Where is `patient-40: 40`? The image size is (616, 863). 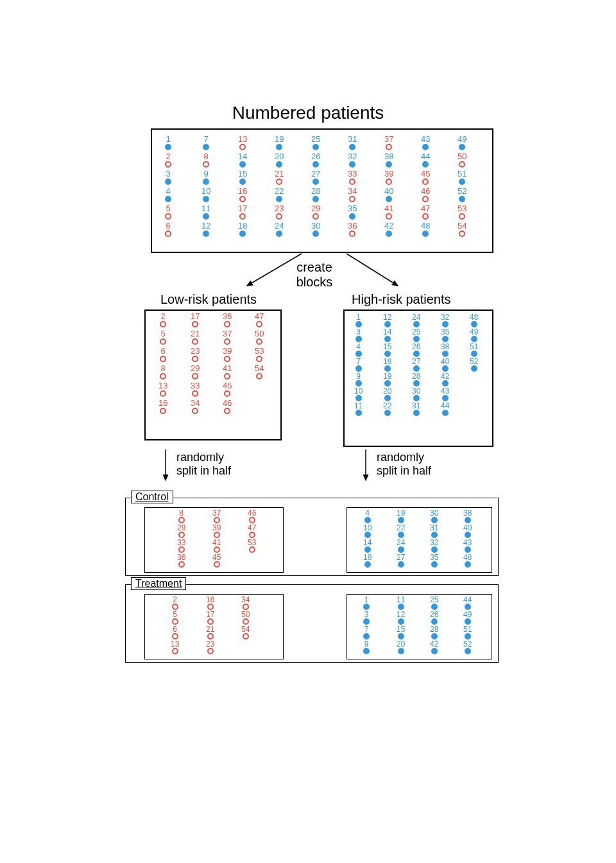
patient-40: 40 is located at coordinates (467, 532).